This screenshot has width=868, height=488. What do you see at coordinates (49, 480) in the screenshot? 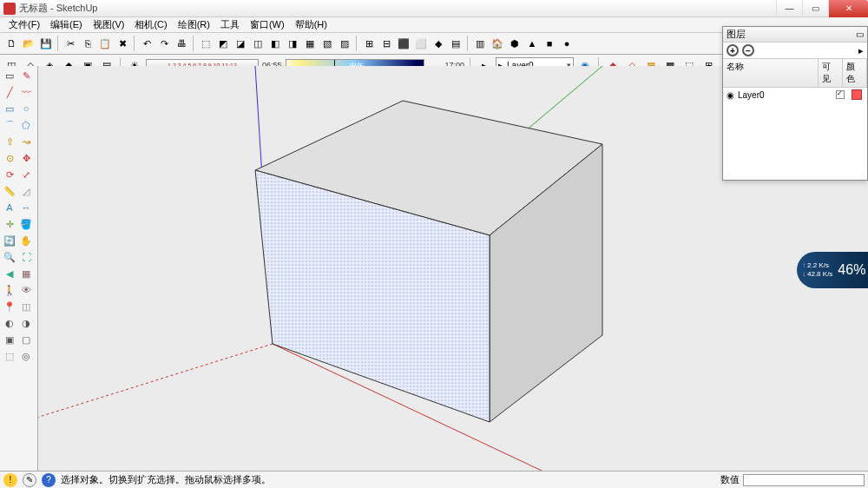
I see `status-help-icon: ?` at bounding box center [49, 480].